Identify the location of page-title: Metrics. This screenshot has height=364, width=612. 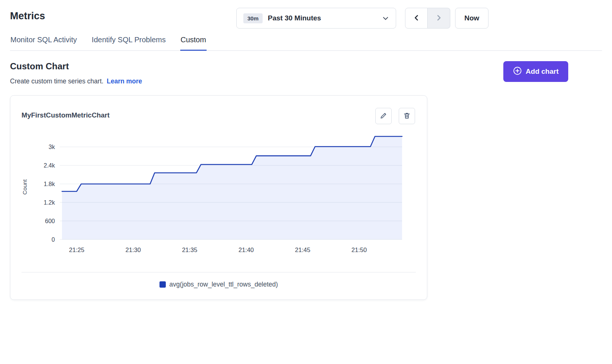
(27, 16).